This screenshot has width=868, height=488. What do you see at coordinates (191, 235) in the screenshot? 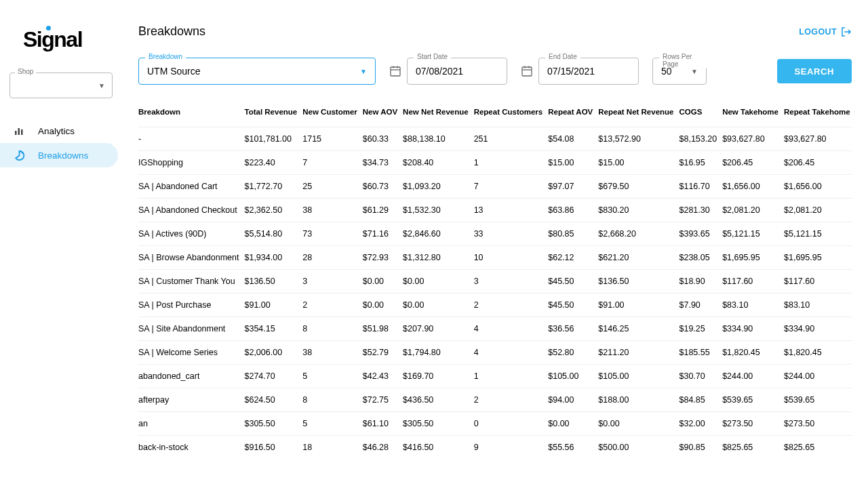
I see `table-cell: SA | Actives (90D)` at bounding box center [191, 235].